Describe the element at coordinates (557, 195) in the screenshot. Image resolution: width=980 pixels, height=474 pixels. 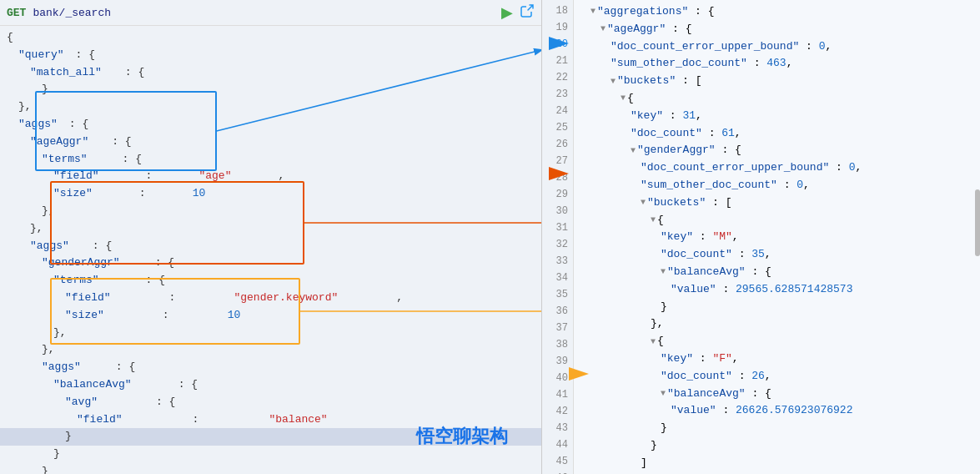
I see `line-number: 29` at that location.